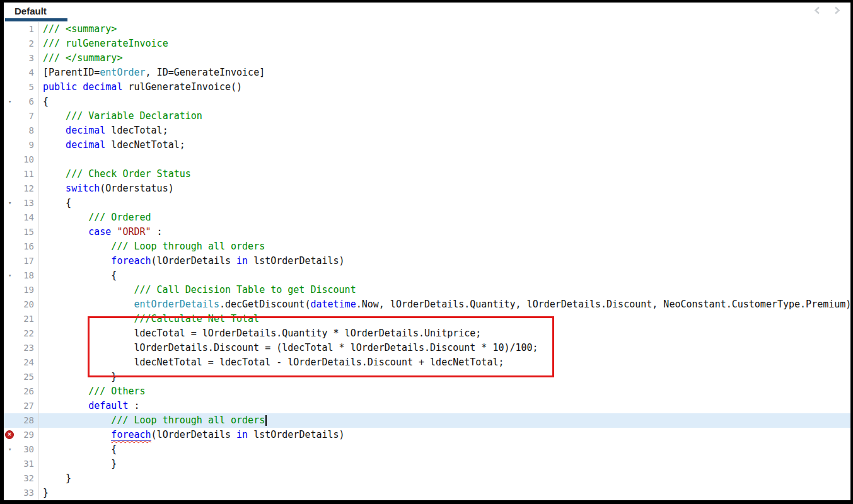 This screenshot has width=853, height=504. Describe the element at coordinates (21, 58) in the screenshot. I see `gutter: 3` at that location.